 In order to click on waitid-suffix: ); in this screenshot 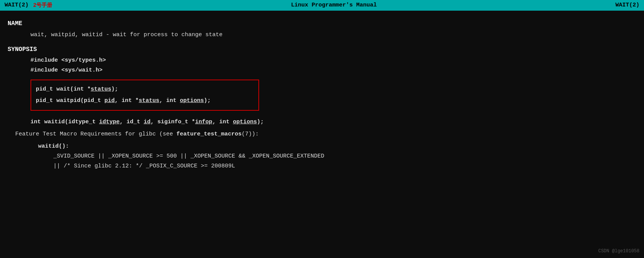, I will do `click(260, 122)`.